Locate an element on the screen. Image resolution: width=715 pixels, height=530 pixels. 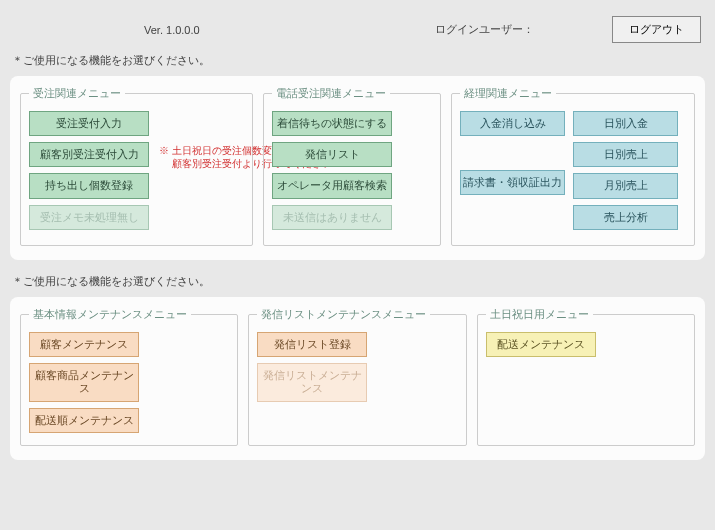
takeout-qty-button: 持ち出し個数登録 is located at coordinates (89, 186).